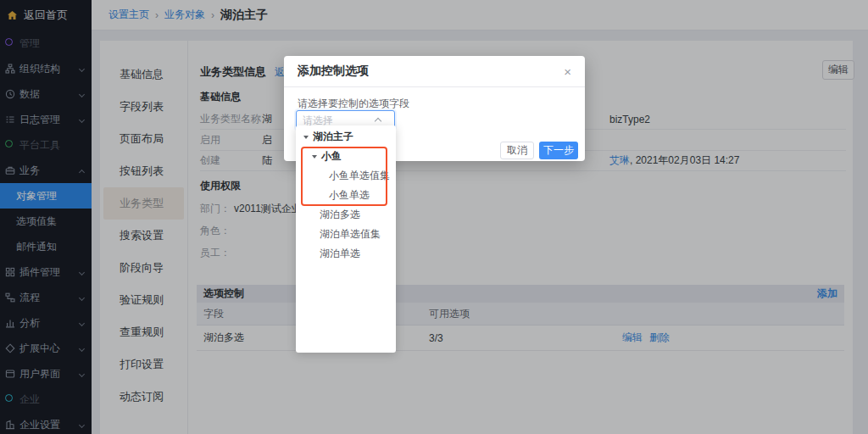 This screenshot has height=434, width=868. What do you see at coordinates (333, 71) in the screenshot?
I see `dialog-title: 添加控制选项` at bounding box center [333, 71].